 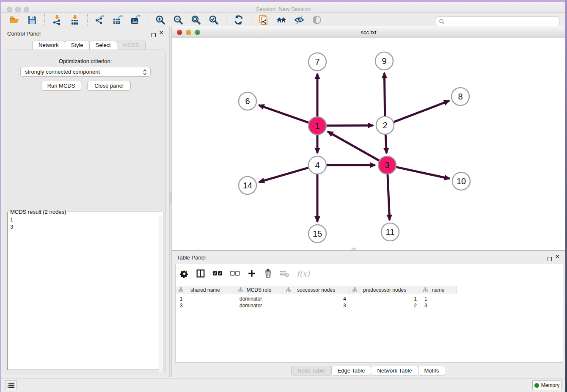 What do you see at coordinates (317, 165) in the screenshot?
I see `node-4: 4` at bounding box center [317, 165].